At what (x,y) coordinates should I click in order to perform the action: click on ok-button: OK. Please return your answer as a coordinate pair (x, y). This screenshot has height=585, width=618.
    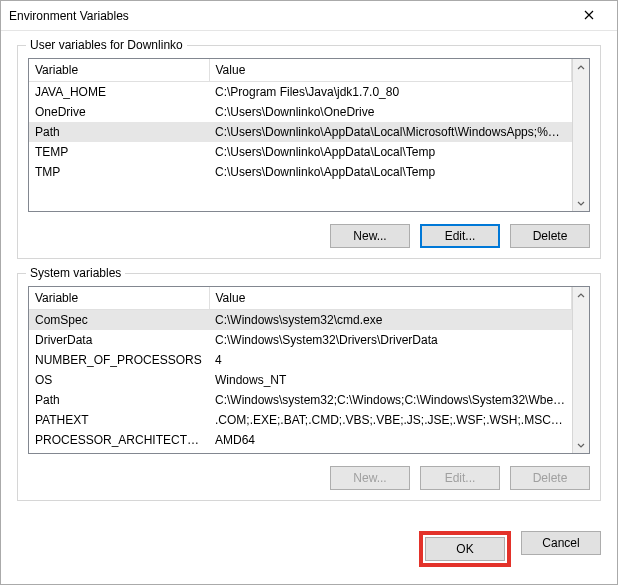
    Looking at the image, I should click on (465, 549).